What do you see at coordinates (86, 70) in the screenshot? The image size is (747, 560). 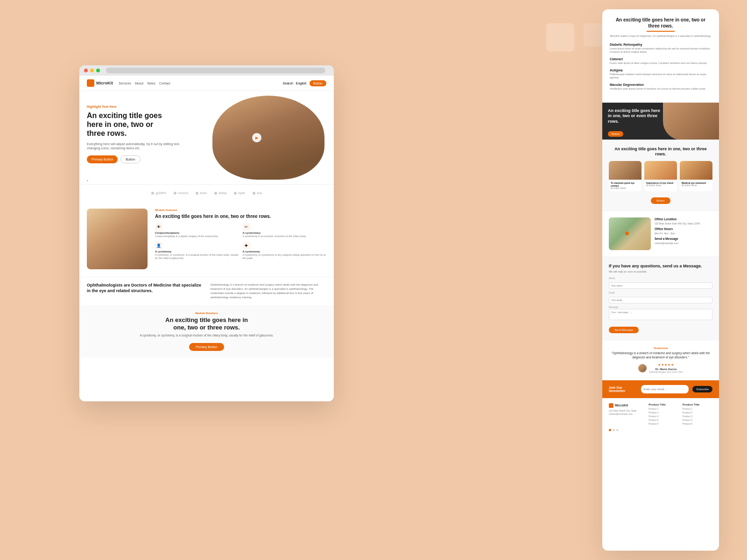 I see `close-button-dot` at bounding box center [86, 70].